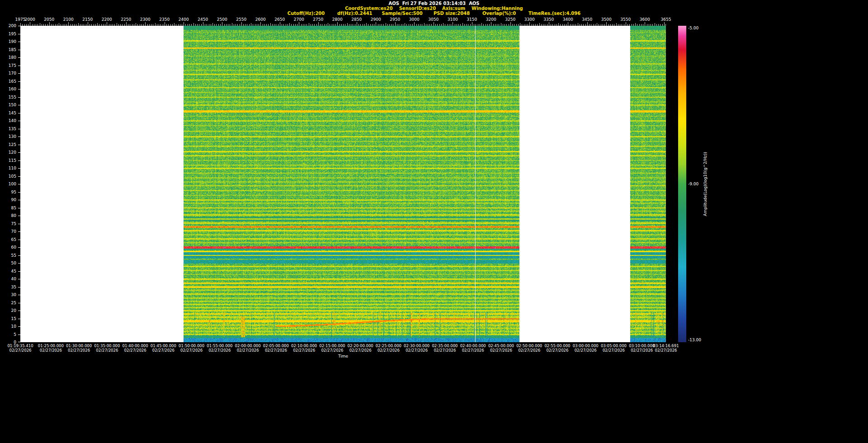  Describe the element at coordinates (14, 255) in the screenshot. I see `frequency-tick-label: 55` at that location.